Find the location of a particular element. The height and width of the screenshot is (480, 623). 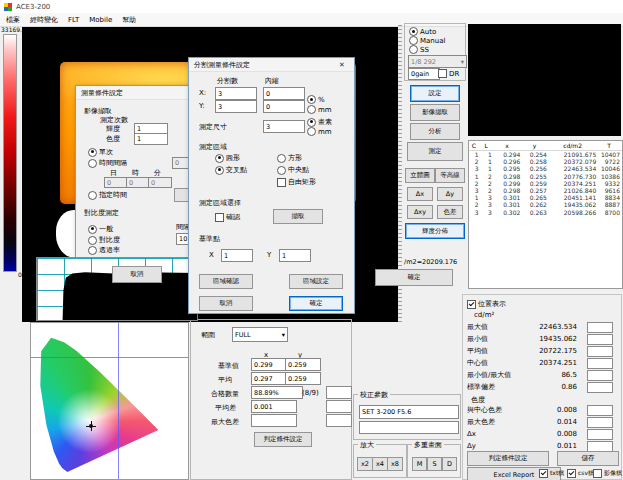

range-dropdown: FULL▾ is located at coordinates (260, 334).